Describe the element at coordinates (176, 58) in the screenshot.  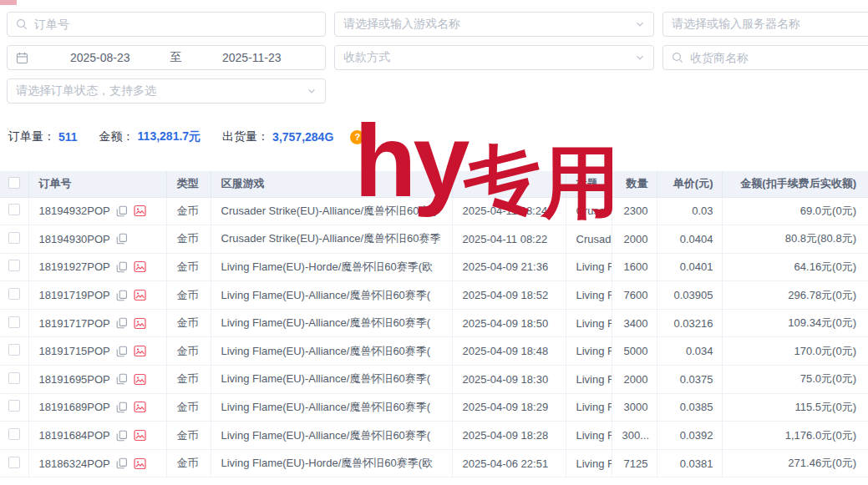
I see `date-to-label: 至` at that location.